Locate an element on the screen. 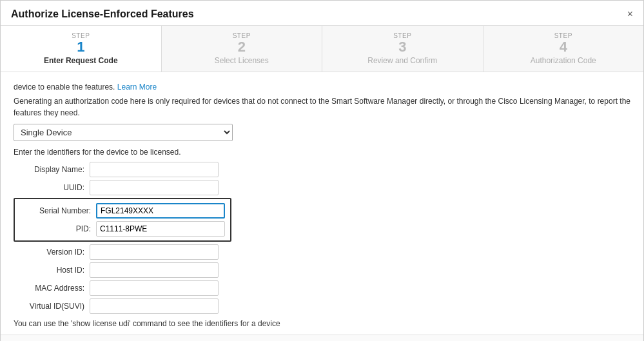 The height and width of the screenshot is (341, 644). form-row-uuid: UUID: is located at coordinates (322, 188).